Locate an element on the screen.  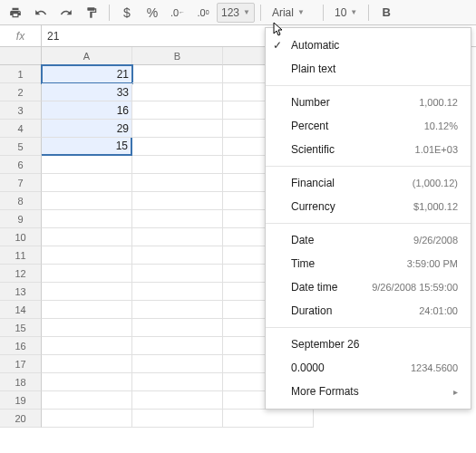
row-header: 15 is located at coordinates (21, 328).